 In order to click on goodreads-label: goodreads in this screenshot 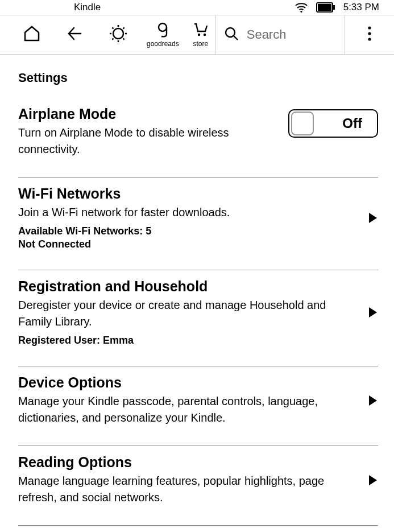, I will do `click(163, 44)`.